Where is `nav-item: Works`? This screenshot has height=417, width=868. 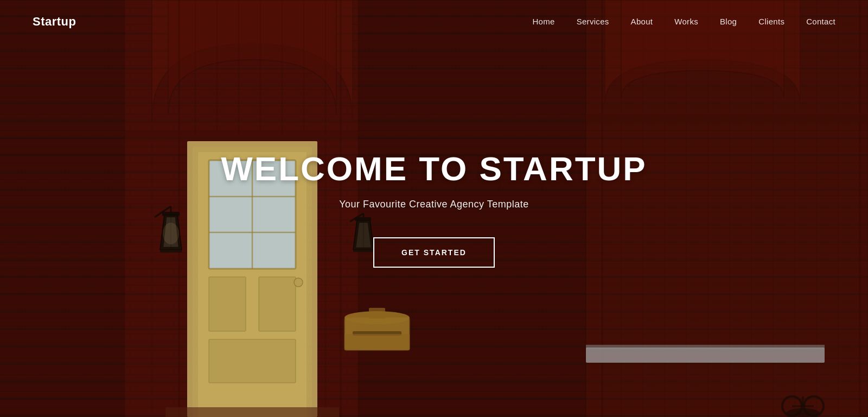
nav-item: Works is located at coordinates (686, 22).